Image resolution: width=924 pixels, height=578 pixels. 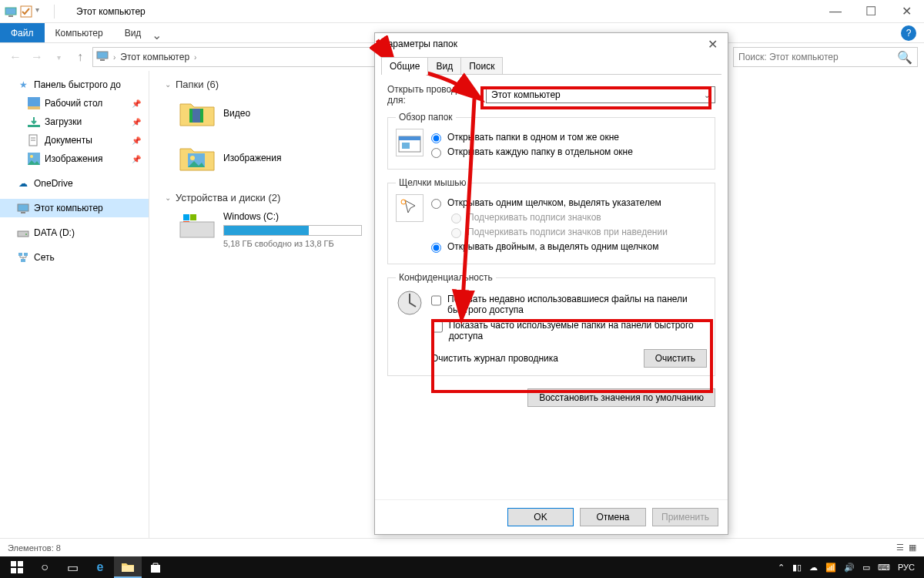 What do you see at coordinates (100, 567) in the screenshot?
I see `edge-button: e` at bounding box center [100, 567].